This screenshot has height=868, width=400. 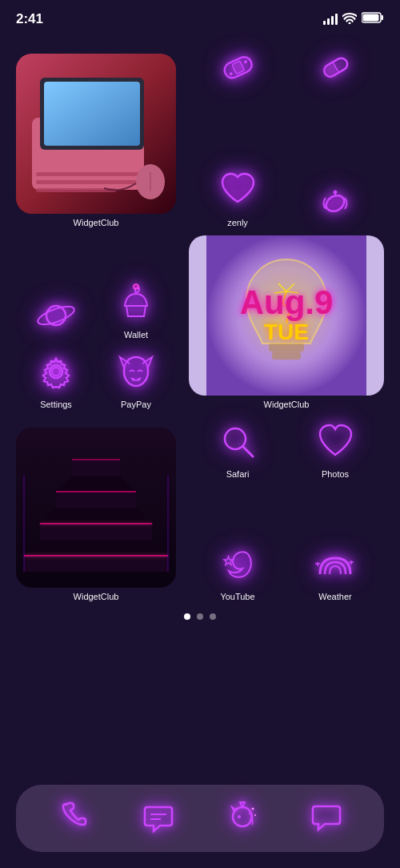 What do you see at coordinates (56, 378) in the screenshot?
I see `settings-app: Settings` at bounding box center [56, 378].